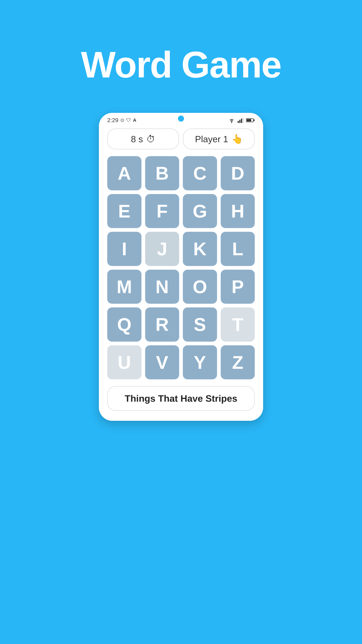 Image resolution: width=362 pixels, height=644 pixels. Describe the element at coordinates (200, 211) in the screenshot. I see `letter-btn-g: G` at that location.